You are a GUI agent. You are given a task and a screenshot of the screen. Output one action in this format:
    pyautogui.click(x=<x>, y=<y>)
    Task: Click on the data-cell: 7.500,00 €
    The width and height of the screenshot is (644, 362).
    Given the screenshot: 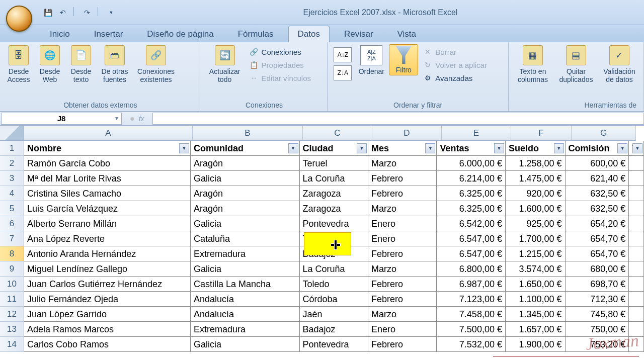 What is the action you would take?
    pyautogui.click(x=471, y=329)
    